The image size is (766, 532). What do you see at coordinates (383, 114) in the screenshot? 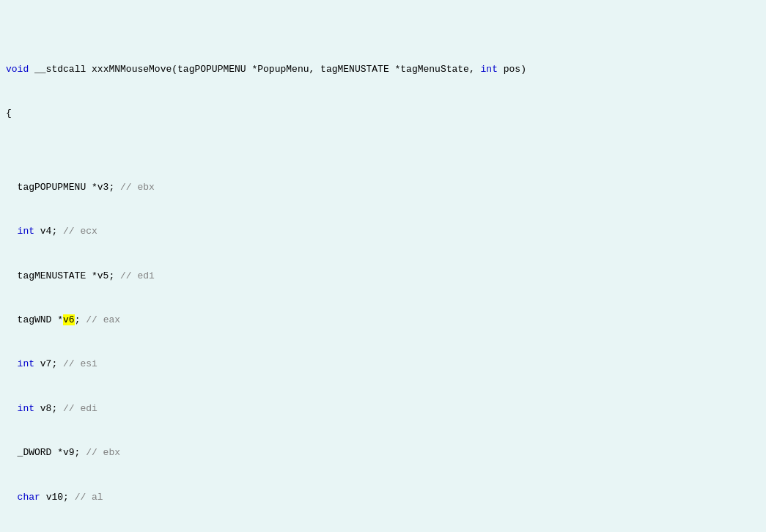
I see `line-2: {` at bounding box center [383, 114].